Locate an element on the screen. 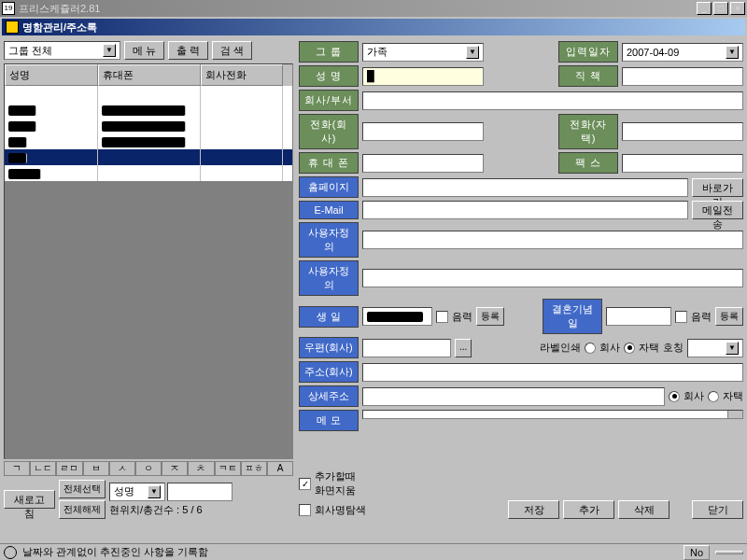 The height and width of the screenshot is (560, 747). add-button: 추가 is located at coordinates (588, 510).